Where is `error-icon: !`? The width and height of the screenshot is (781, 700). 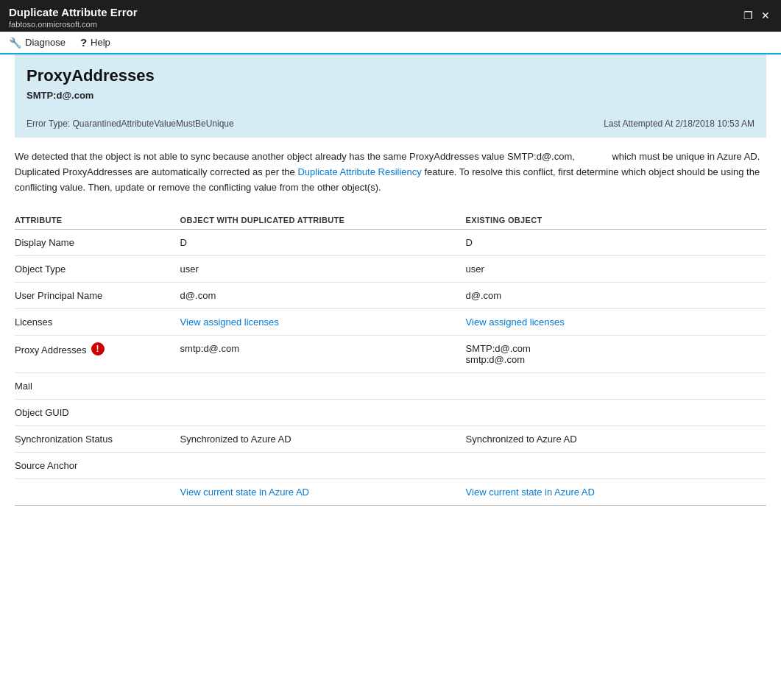
error-icon: ! is located at coordinates (98, 349).